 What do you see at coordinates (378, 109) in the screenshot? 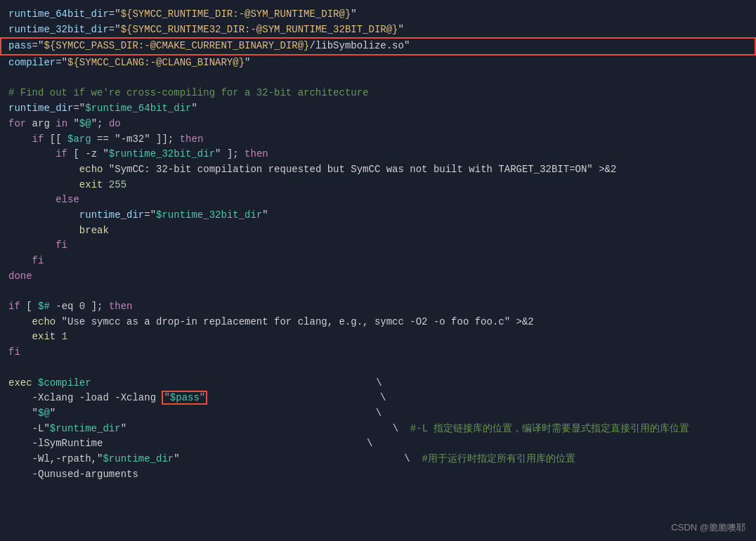
I see `code-line-5: runtime_dir="$runtime_64bit_dir"` at bounding box center [378, 109].